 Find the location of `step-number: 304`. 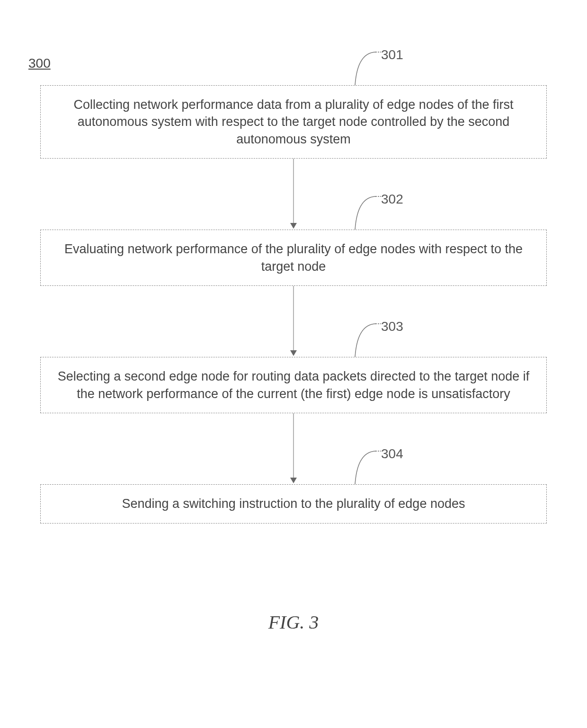

step-number: 304 is located at coordinates (392, 454).